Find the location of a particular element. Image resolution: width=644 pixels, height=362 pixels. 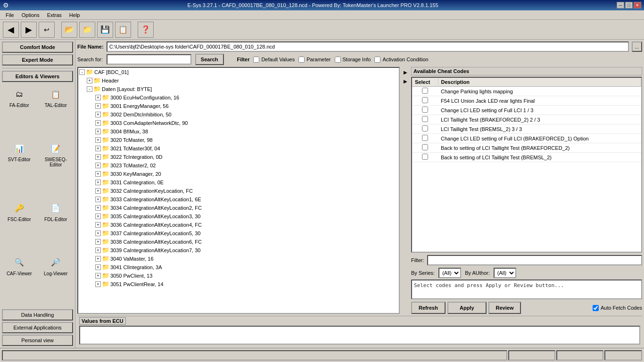

minimize-btn: ─ is located at coordinates (620, 5).